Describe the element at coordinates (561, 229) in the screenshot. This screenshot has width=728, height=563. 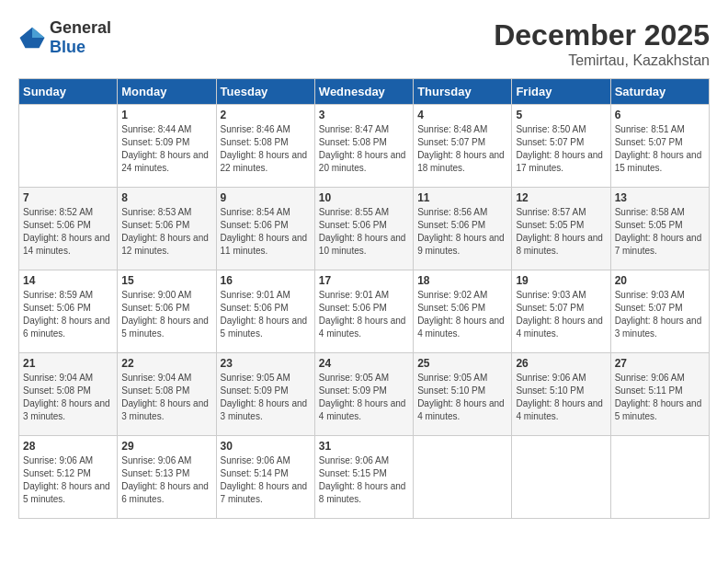
I see `day-cell: 12Sunrise: 8:57 AMSunset: 5:05 PMDayligh…` at that location.